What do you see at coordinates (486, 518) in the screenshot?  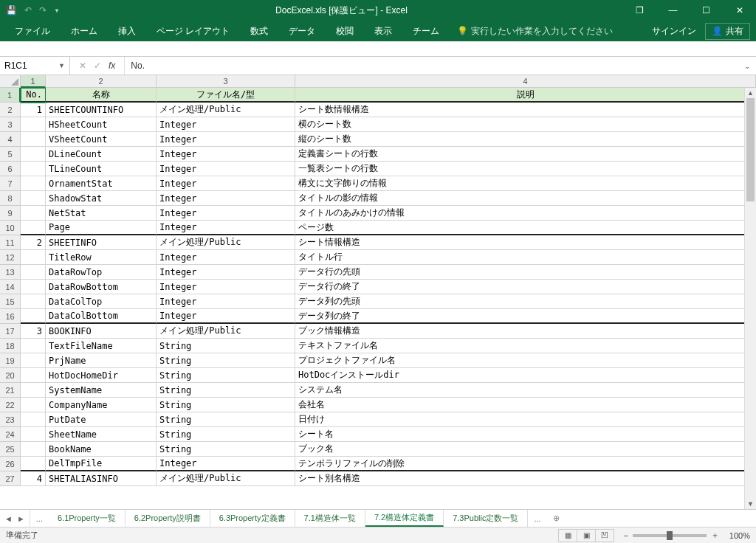 I see `sheet-tab: 7.3Public定数一覧` at bounding box center [486, 518].